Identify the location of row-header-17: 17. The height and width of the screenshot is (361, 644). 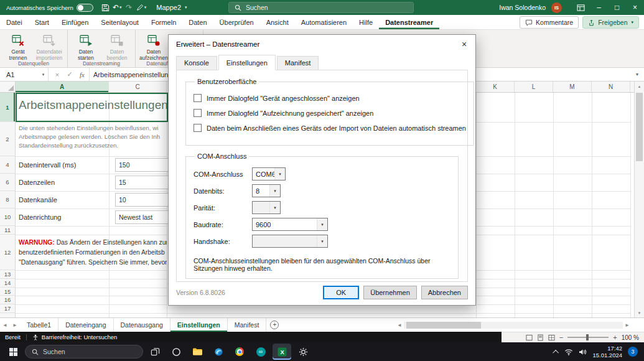
(7, 309).